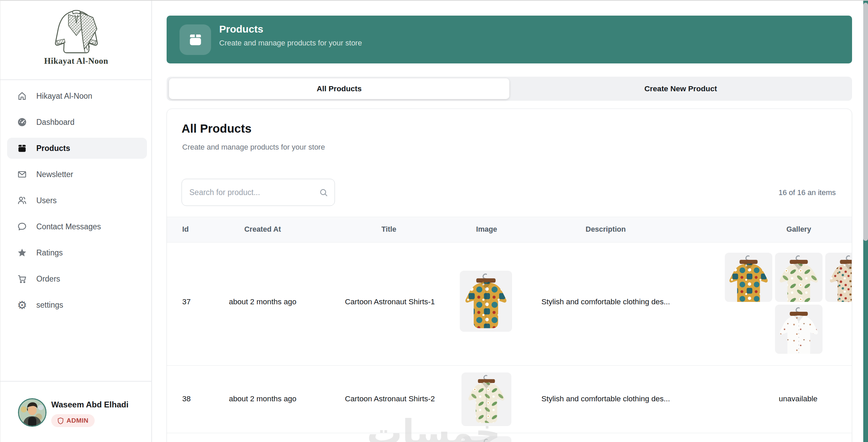 This screenshot has height=442, width=868. What do you see at coordinates (22, 305) in the screenshot?
I see `gear-icon: ⚙` at bounding box center [22, 305].